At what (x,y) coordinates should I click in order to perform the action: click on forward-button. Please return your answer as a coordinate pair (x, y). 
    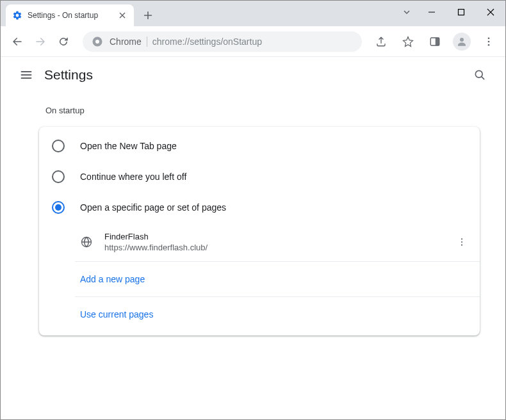
    Looking at the image, I should click on (40, 42).